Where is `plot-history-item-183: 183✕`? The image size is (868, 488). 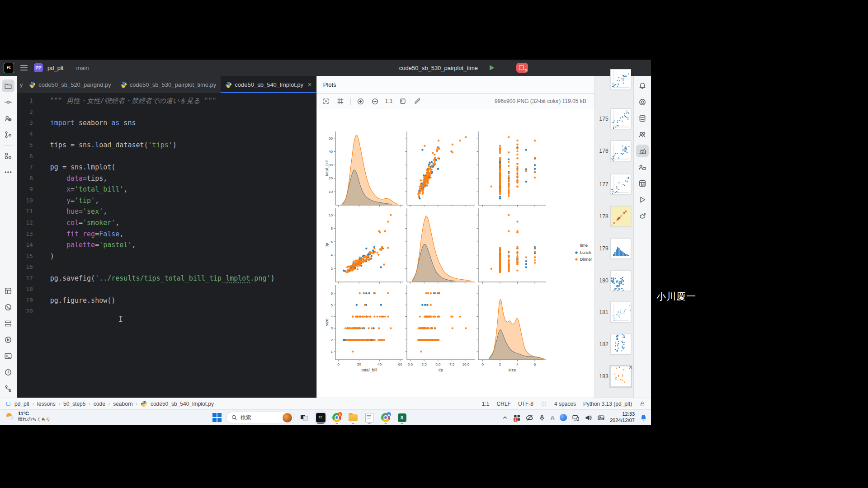 plot-history-item-183: 183✕ is located at coordinates (614, 376).